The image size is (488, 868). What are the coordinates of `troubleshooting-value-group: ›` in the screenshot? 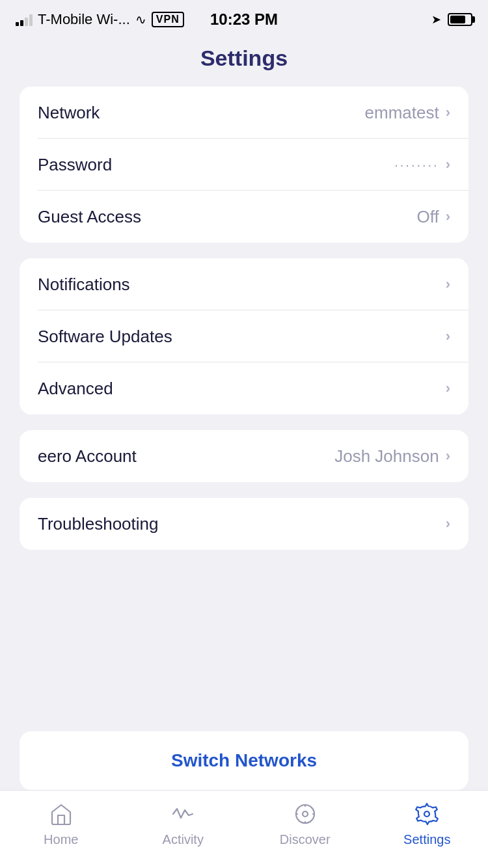 It's located at (448, 524).